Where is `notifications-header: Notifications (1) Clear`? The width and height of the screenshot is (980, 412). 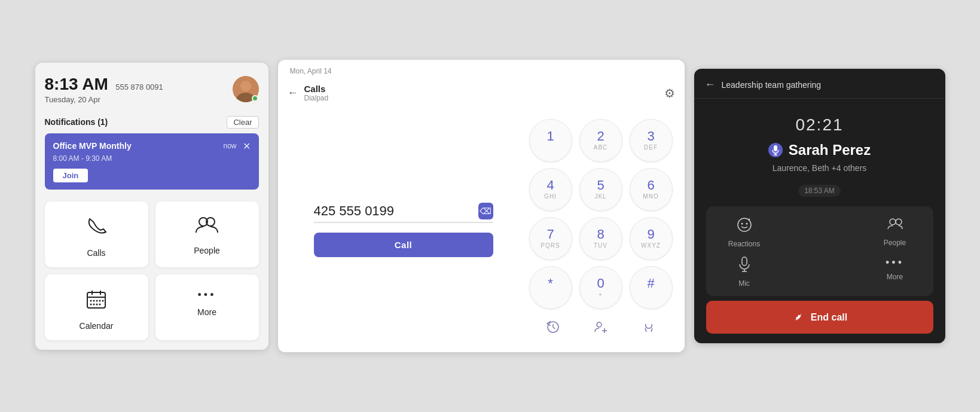 notifications-header: Notifications (1) Clear is located at coordinates (152, 122).